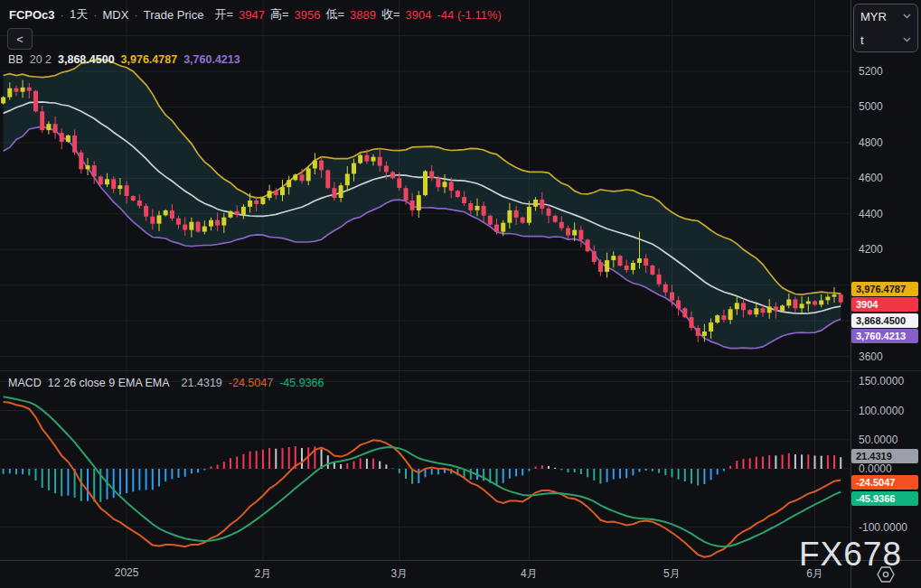 The width and height of the screenshot is (921, 588). Describe the element at coordinates (251, 383) in the screenshot. I see `macd-line-value: -24.5047` at that location.